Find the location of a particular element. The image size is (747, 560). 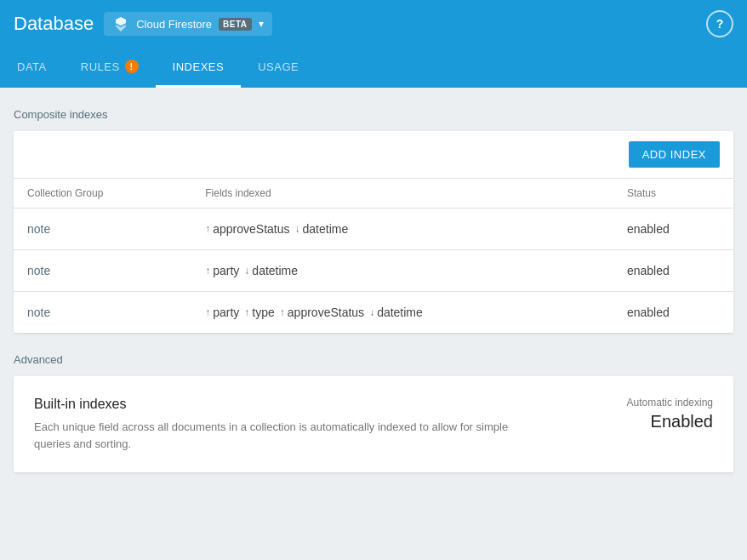

status-cell-0: enabled is located at coordinates (674, 230).